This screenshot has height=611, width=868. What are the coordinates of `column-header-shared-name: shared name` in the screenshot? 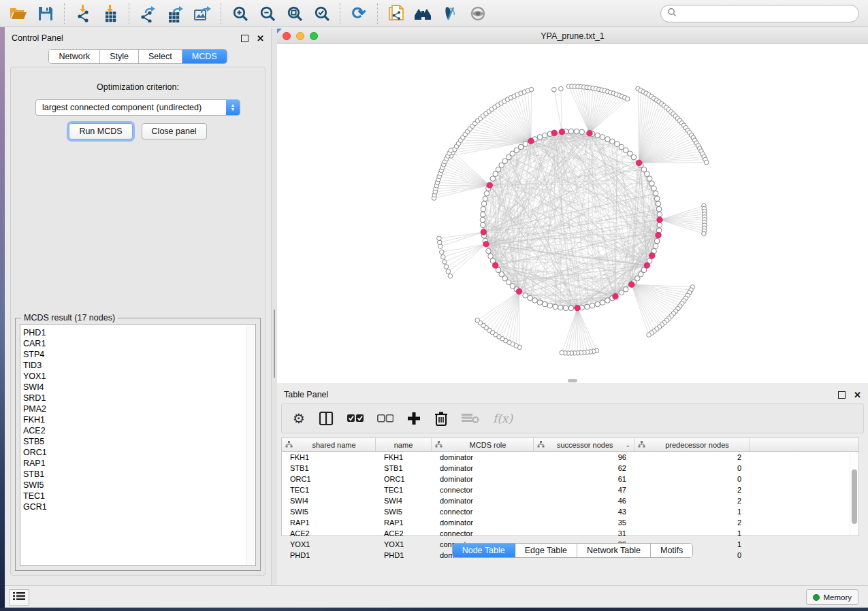 It's located at (329, 445).